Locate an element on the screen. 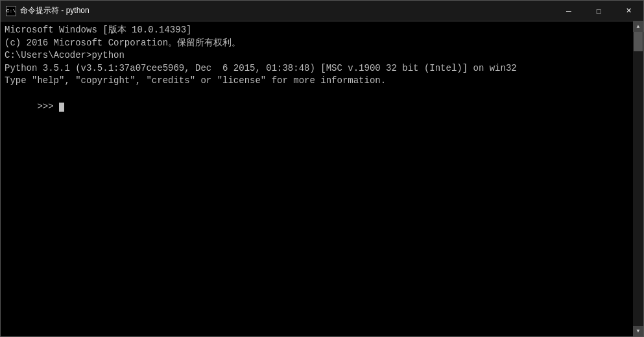 The height and width of the screenshot is (337, 644). minimize-button: ─ is located at coordinates (569, 11).